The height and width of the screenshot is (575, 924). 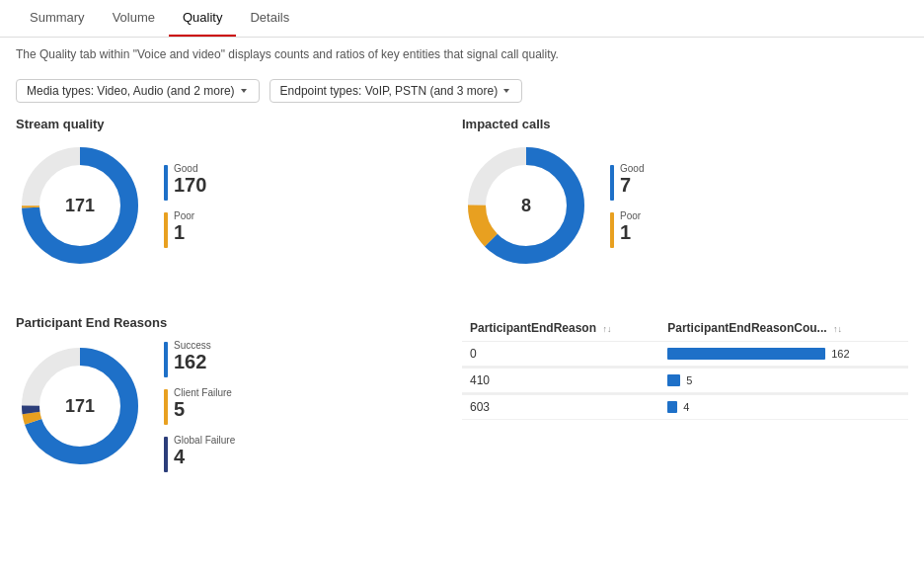 I want to click on impacted-calls-title: Impacted calls, so click(x=685, y=124).